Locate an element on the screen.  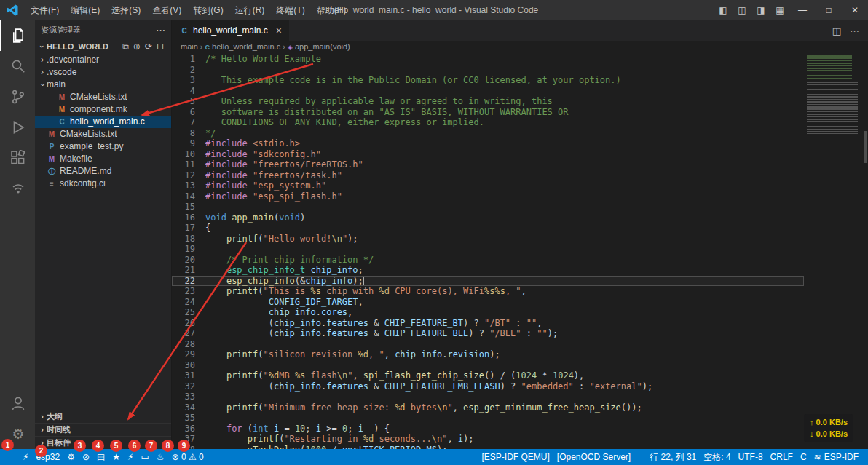
breadcrumb-item-main: main is located at coordinates (189, 47).